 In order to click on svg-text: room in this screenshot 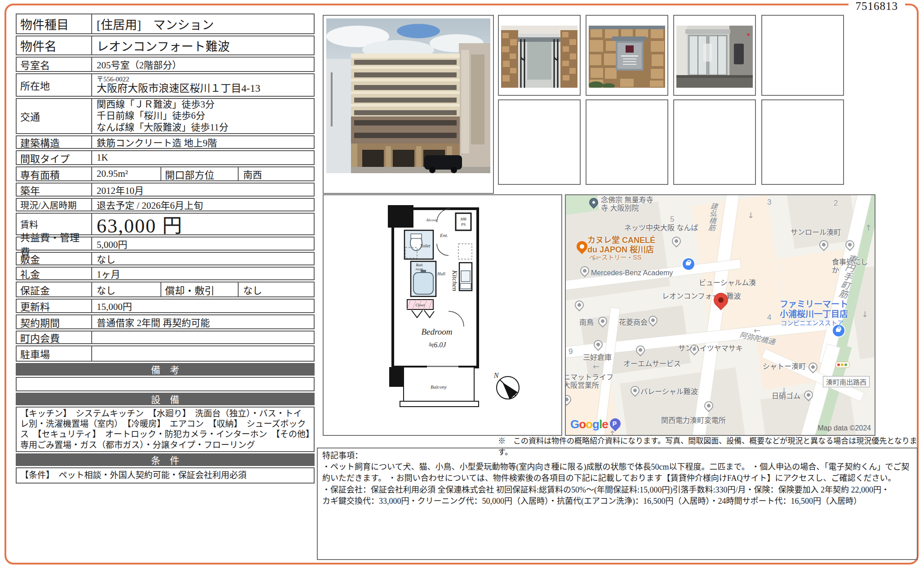, I will do `click(420, 269)`.